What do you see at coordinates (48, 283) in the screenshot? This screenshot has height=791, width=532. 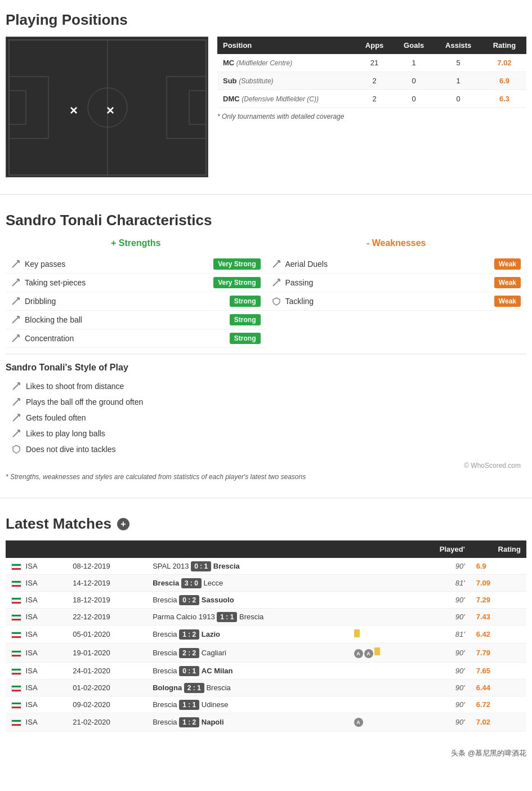 I see `strength-label: Taking set-pieces` at bounding box center [48, 283].